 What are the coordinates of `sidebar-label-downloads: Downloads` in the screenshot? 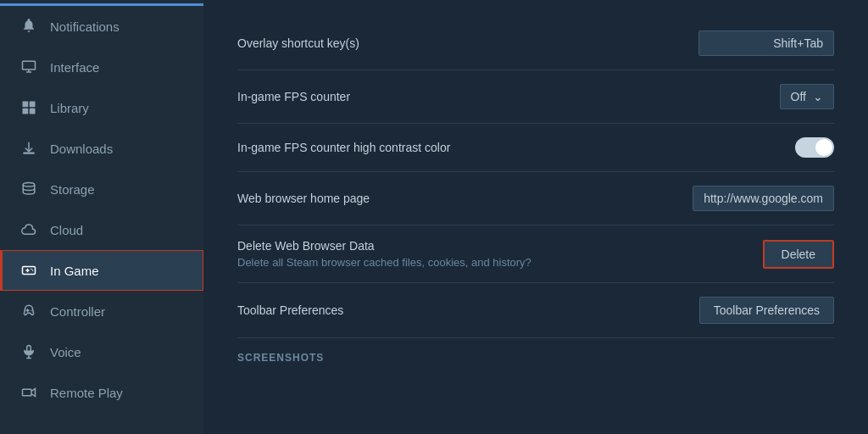 It's located at (81, 149).